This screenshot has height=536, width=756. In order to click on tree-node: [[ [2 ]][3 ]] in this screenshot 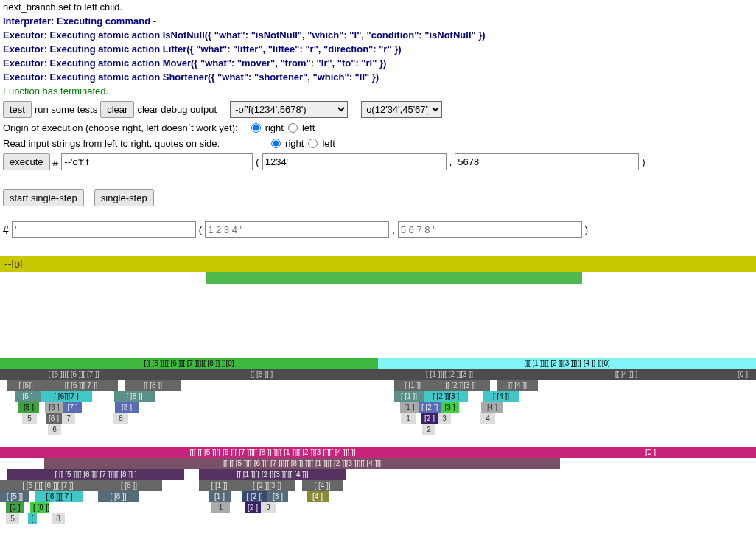, I will do `click(461, 385)`.